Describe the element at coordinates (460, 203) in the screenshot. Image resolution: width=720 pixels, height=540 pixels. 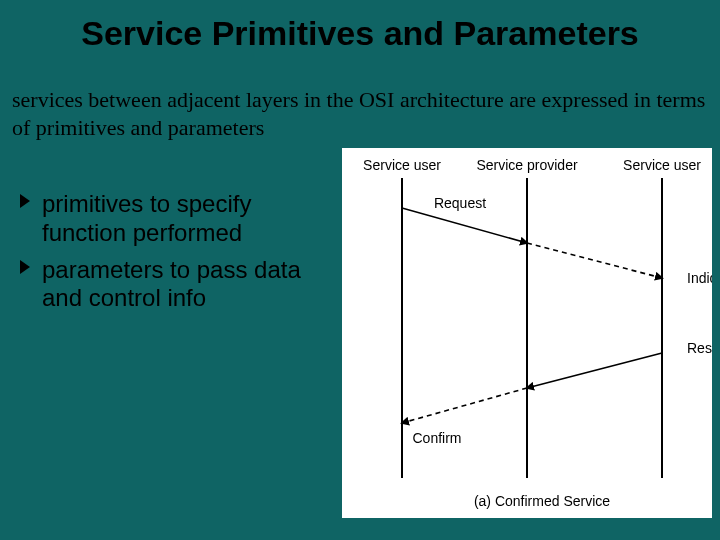
I see `label-request: Request` at that location.